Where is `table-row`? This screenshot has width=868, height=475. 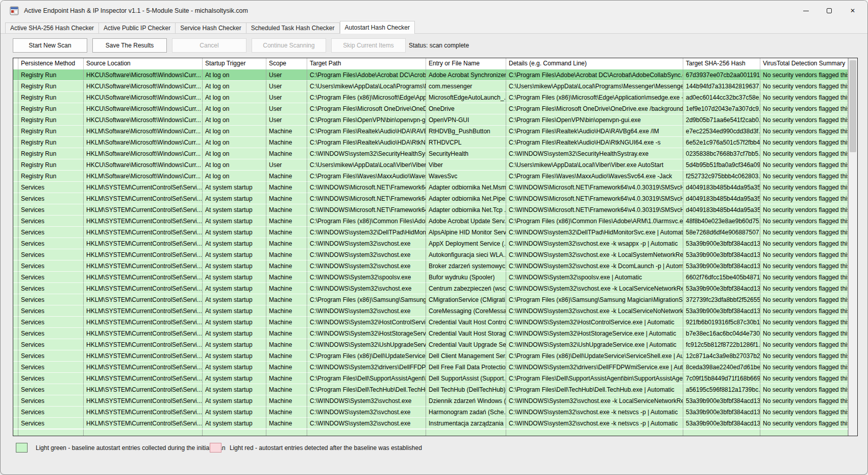 table-row is located at coordinates (431, 432).